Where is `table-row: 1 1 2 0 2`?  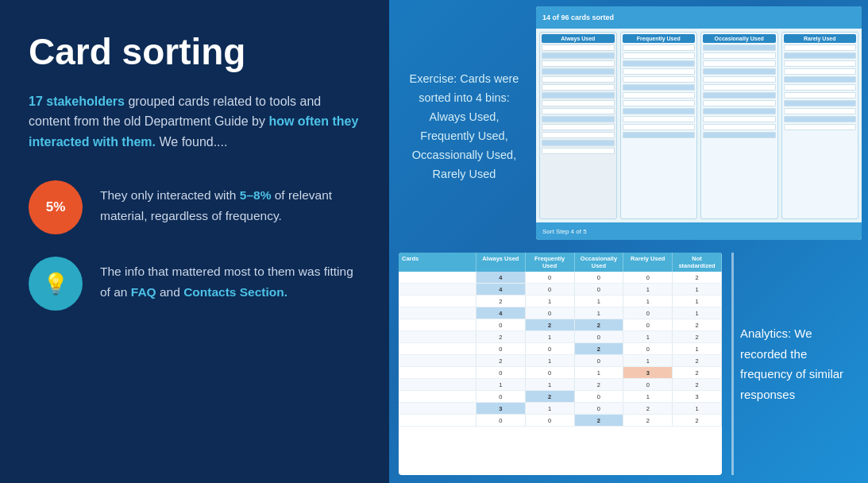 table-row: 1 1 2 0 2 is located at coordinates (561, 384).